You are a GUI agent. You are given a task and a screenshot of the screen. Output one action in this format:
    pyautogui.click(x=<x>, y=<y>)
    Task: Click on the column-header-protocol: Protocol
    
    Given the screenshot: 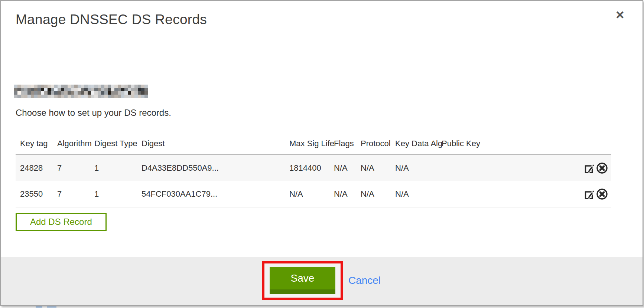 What is the action you would take?
    pyautogui.click(x=374, y=144)
    